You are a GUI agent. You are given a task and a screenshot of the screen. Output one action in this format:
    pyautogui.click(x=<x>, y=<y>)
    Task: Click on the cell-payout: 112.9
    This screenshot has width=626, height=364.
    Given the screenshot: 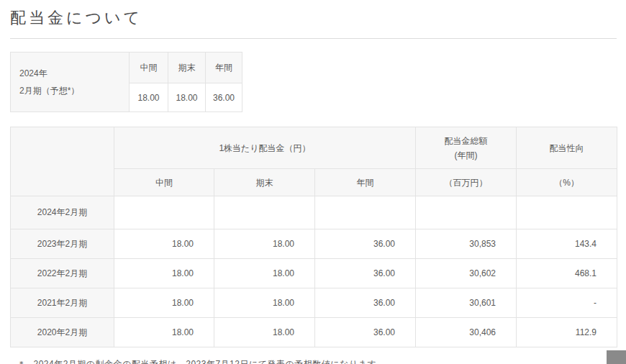 What is the action you would take?
    pyautogui.click(x=567, y=332)
    